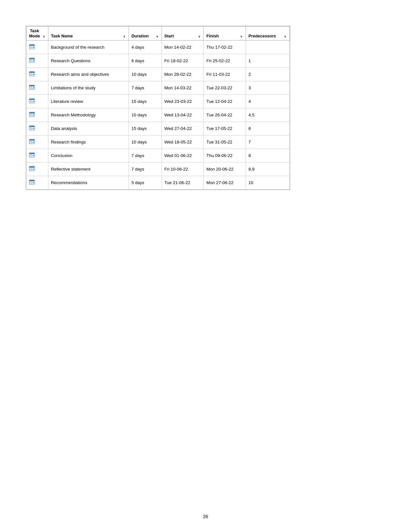 The image size is (411, 532). What do you see at coordinates (158, 34) in the screenshot?
I see `table-header-row: TaskMode ▼ Task Name ▼ Duration ▼` at bounding box center [158, 34].